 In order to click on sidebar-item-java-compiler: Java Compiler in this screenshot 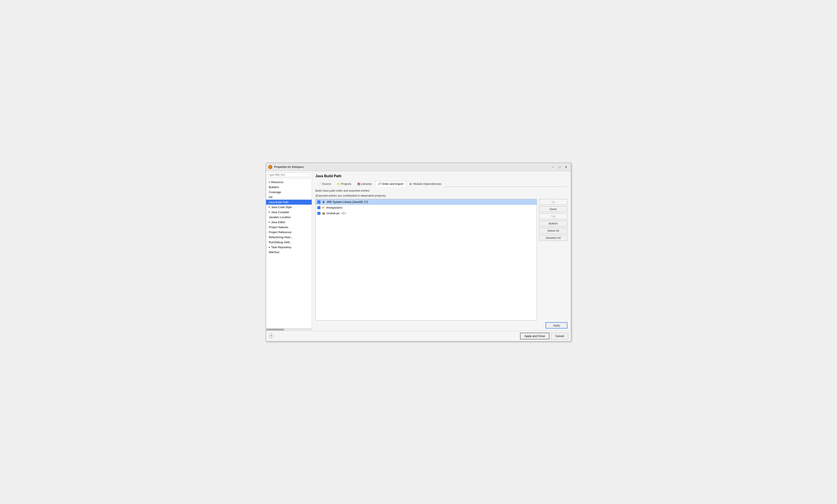, I will do `click(289, 212)`.